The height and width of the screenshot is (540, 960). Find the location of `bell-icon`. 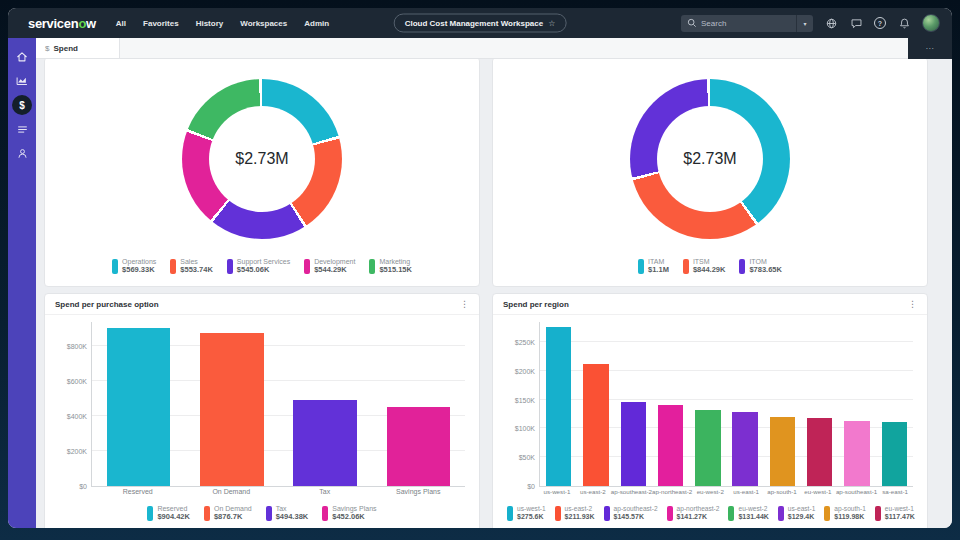

bell-icon is located at coordinates (904, 23).